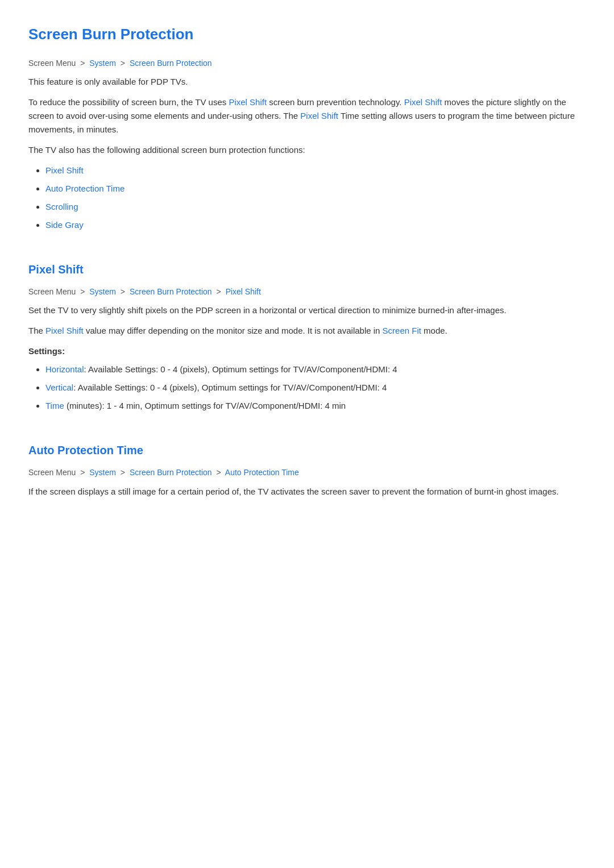 The image size is (614, 868). Describe the element at coordinates (307, 331) in the screenshot. I see `pixel-shift-p2: The Pixel Shift value may differ dependi…` at that location.